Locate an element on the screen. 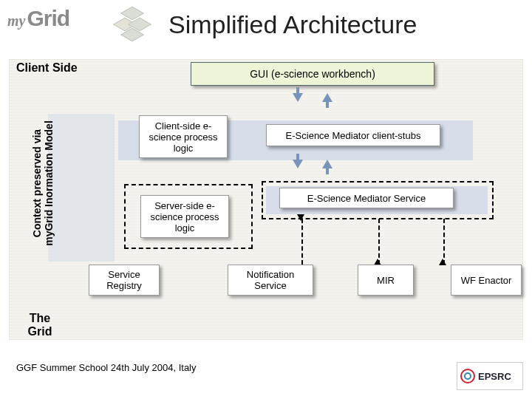 This screenshot has height=399, width=532. service-registry-box: Service Registry is located at coordinates (124, 280).